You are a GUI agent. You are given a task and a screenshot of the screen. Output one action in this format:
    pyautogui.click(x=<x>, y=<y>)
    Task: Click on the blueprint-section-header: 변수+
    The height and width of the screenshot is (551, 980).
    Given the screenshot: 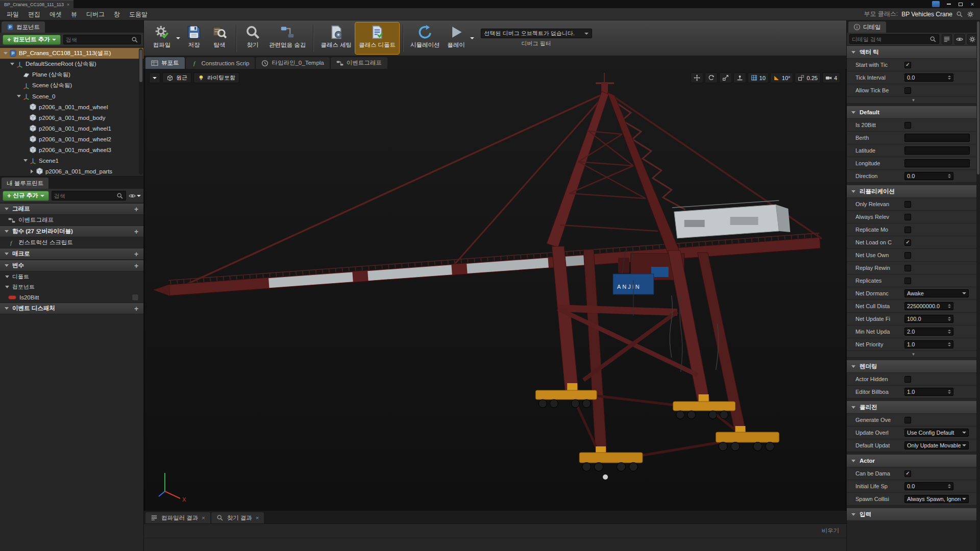 What is the action you would take?
    pyautogui.click(x=71, y=265)
    